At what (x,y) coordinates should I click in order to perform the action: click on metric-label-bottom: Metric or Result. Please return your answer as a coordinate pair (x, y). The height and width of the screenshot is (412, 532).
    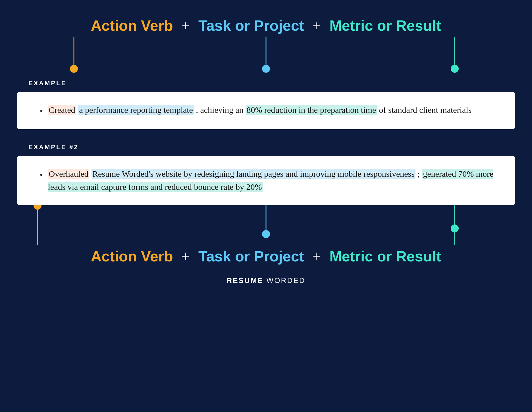
    Looking at the image, I should click on (385, 256).